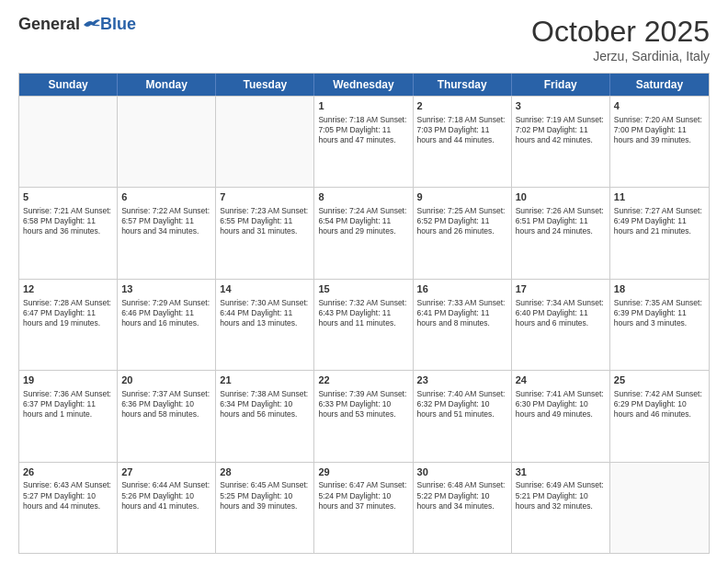 The width and height of the screenshot is (728, 563). What do you see at coordinates (363, 381) in the screenshot?
I see `day-number: 22` at bounding box center [363, 381].